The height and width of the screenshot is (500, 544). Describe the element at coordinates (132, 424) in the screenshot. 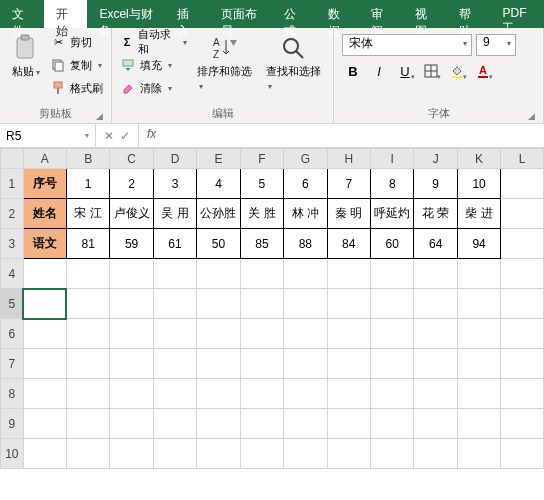

I see `cell-C9` at that location.